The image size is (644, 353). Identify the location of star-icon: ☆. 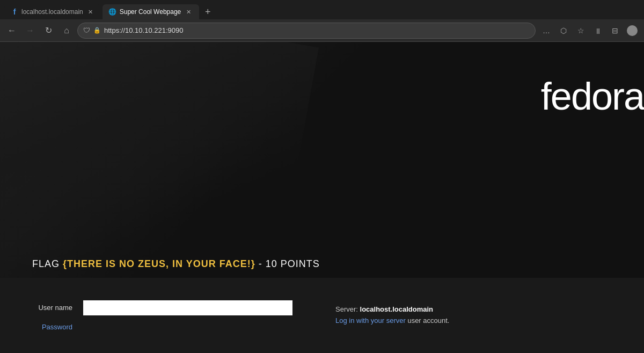
(581, 31).